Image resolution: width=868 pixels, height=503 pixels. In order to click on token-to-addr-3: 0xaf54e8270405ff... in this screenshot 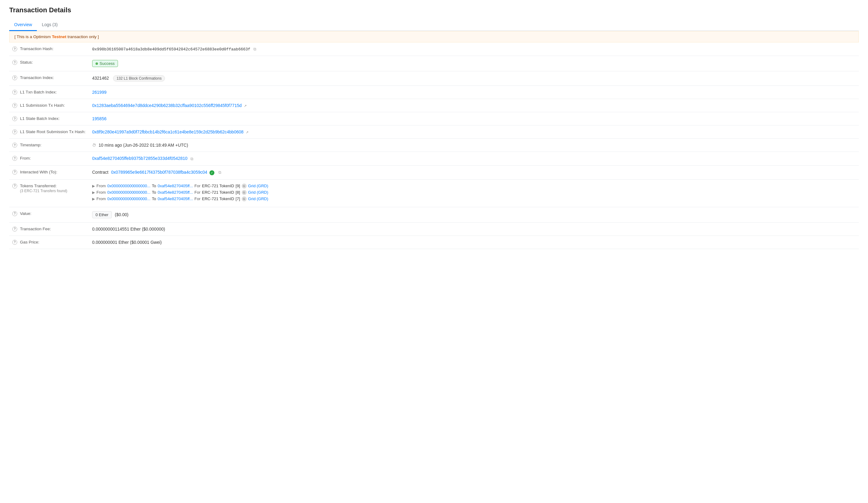, I will do `click(175, 199)`.